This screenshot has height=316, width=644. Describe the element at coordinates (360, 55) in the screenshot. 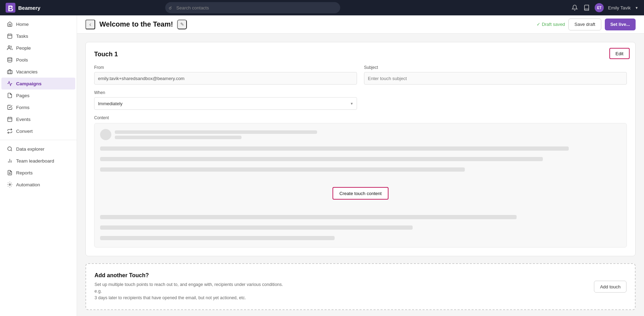

I see `touch-1-title: Touch 1` at that location.